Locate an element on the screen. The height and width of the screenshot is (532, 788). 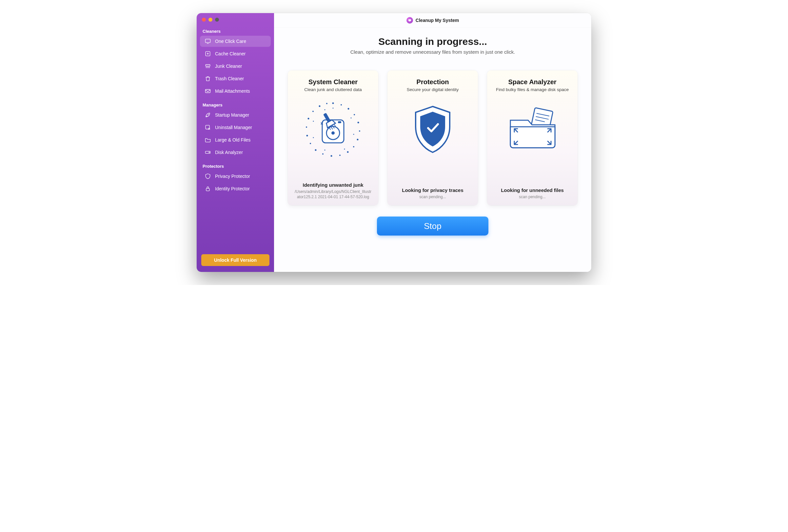
cards-row: System Cleaner Clean junk and cluttered … is located at coordinates (433, 131).